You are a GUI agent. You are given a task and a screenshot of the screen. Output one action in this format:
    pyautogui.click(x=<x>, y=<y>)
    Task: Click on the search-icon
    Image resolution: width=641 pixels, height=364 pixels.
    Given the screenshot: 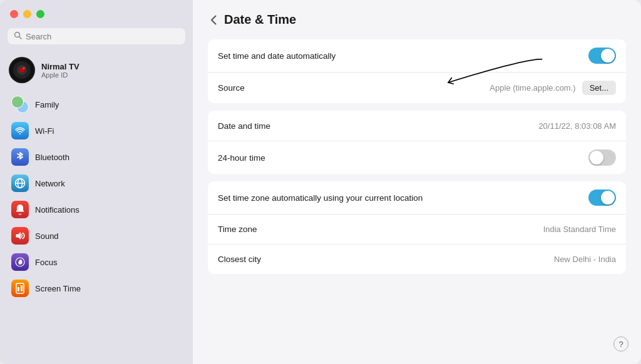 What is the action you would take?
    pyautogui.click(x=18, y=36)
    